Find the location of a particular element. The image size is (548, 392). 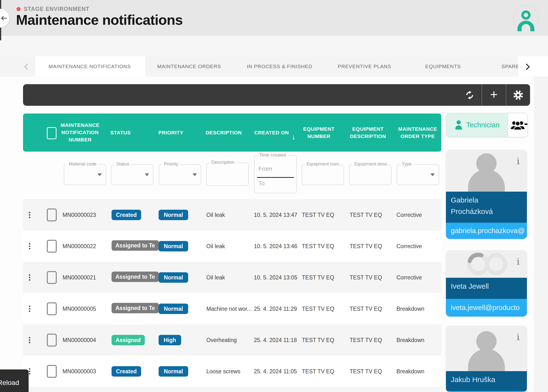

technician-card: i Iveta Jewell iveta.jewell@producto is located at coordinates (486, 283).